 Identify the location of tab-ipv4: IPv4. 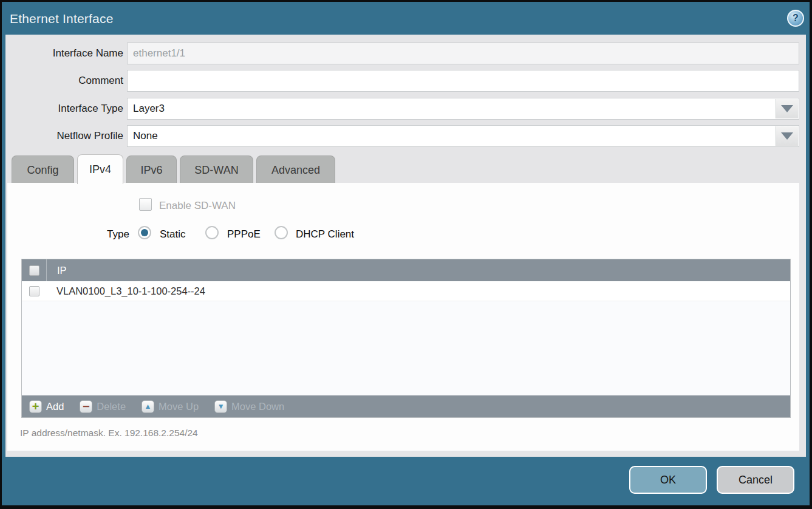
(100, 169).